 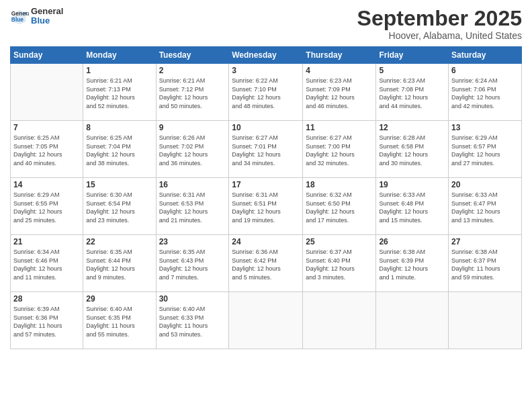 What do you see at coordinates (47, 11) in the screenshot?
I see `logo-general: General` at bounding box center [47, 11].